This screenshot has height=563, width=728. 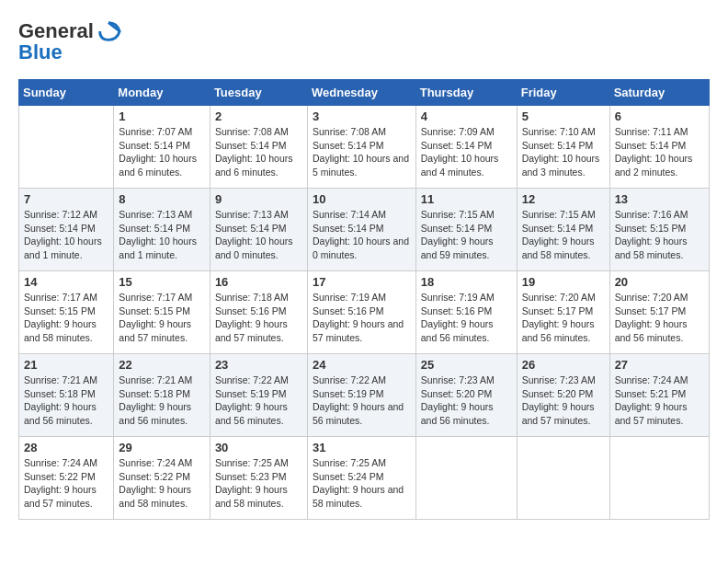 I want to click on day-number: 5, so click(x=563, y=116).